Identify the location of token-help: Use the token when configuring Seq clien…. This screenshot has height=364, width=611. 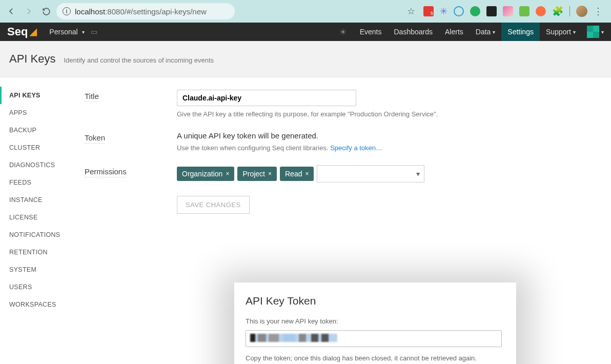
(280, 148).